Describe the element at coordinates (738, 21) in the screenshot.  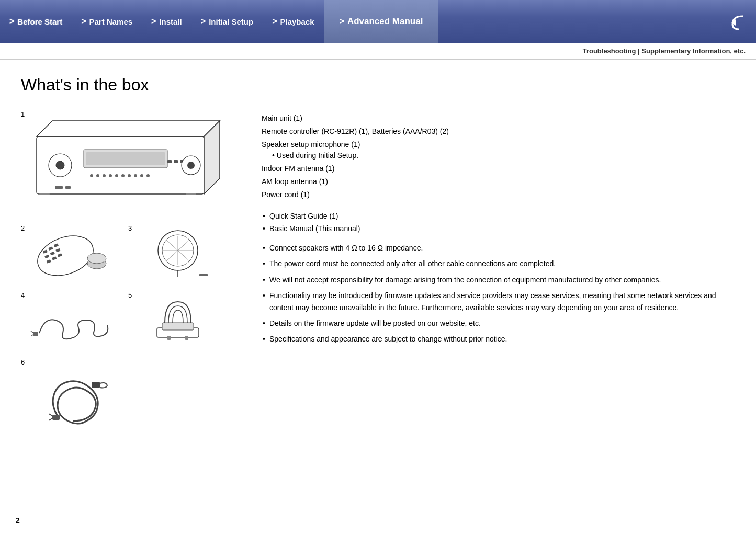
I see `back-button` at that location.